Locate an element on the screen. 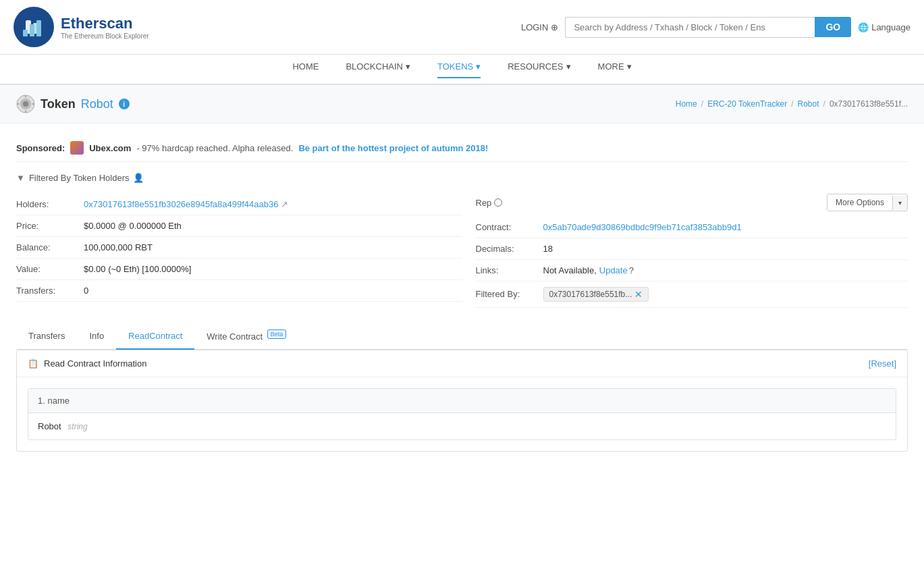 This screenshot has height=563, width=924. links-update: Update is located at coordinates (614, 270).